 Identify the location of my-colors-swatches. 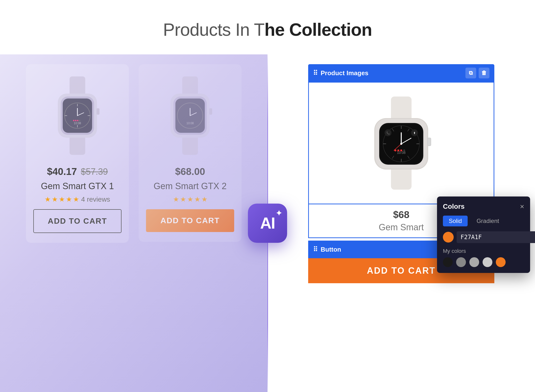
(484, 262).